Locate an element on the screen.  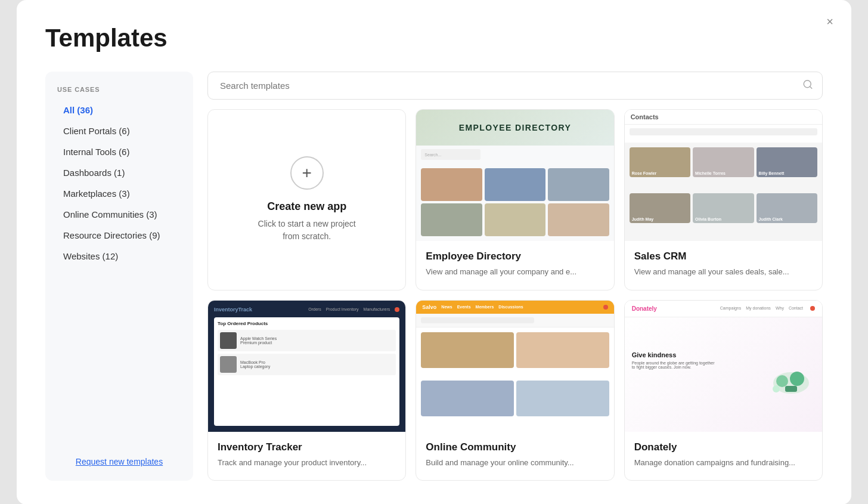
sidebar-section-label: USE CASES is located at coordinates (119, 89).